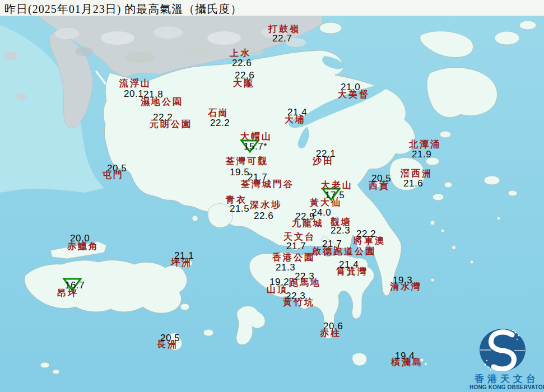 This screenshot has height=392, width=544. What do you see at coordinates (413, 184) in the screenshot?
I see `station-value: 21.6` at bounding box center [413, 184].